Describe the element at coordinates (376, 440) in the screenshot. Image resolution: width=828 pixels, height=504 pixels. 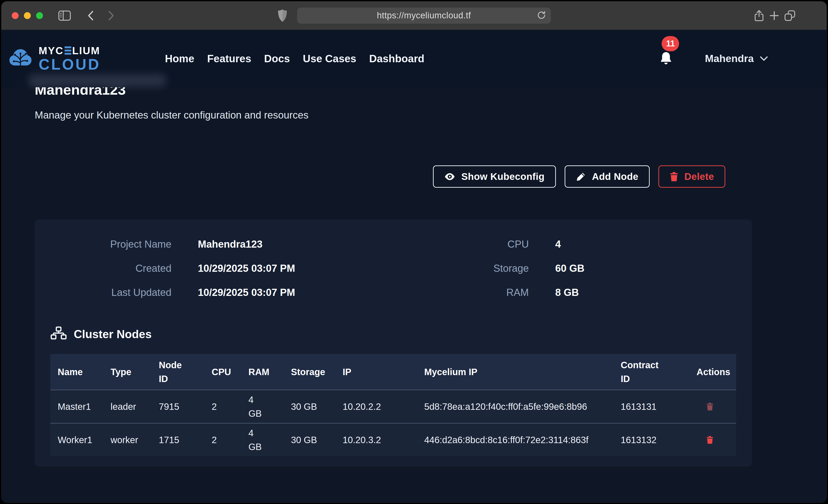
I see `node-ip: 10.20.3.2` at that location.